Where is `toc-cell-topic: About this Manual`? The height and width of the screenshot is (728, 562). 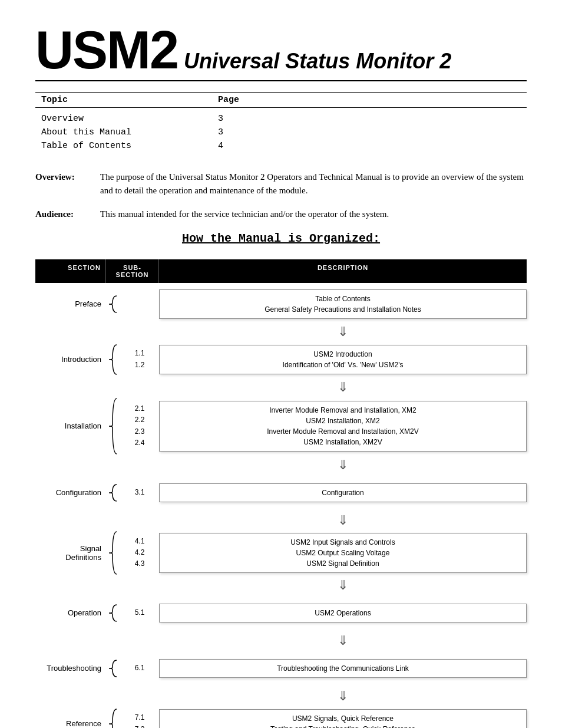 toc-cell-topic: About this Manual is located at coordinates (124, 132).